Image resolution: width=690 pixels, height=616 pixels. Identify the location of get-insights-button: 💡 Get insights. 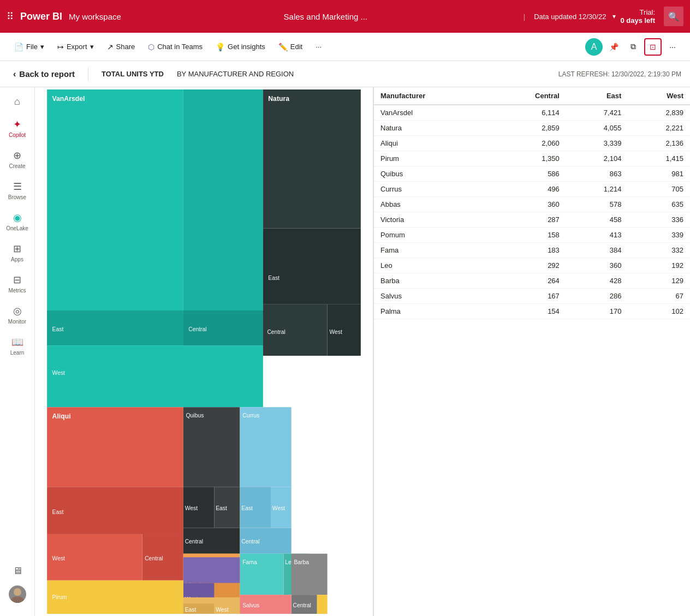
(240, 47).